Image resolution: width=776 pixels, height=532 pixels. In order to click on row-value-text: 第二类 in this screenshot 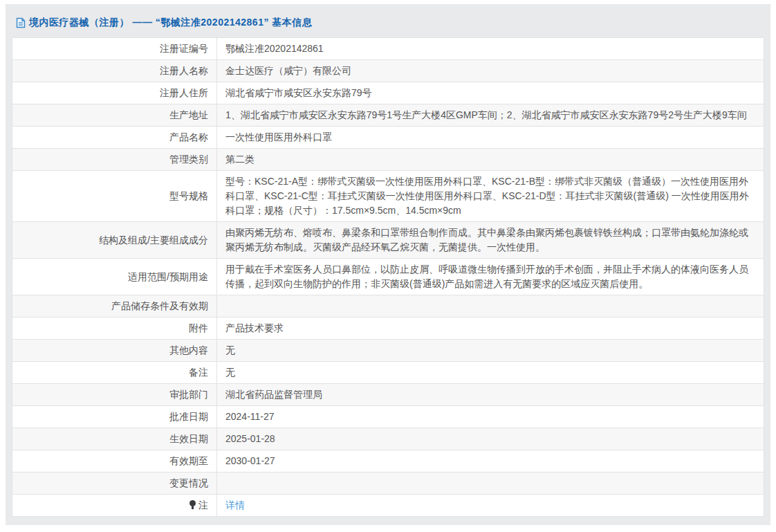, I will do `click(240, 159)`.